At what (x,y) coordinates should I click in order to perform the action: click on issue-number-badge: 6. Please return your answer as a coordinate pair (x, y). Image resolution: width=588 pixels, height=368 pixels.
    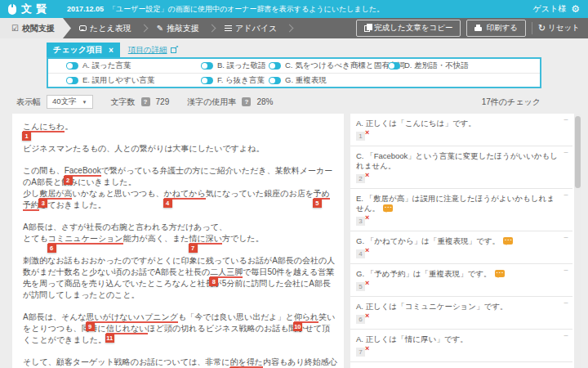
    Looking at the image, I should click on (361, 319).